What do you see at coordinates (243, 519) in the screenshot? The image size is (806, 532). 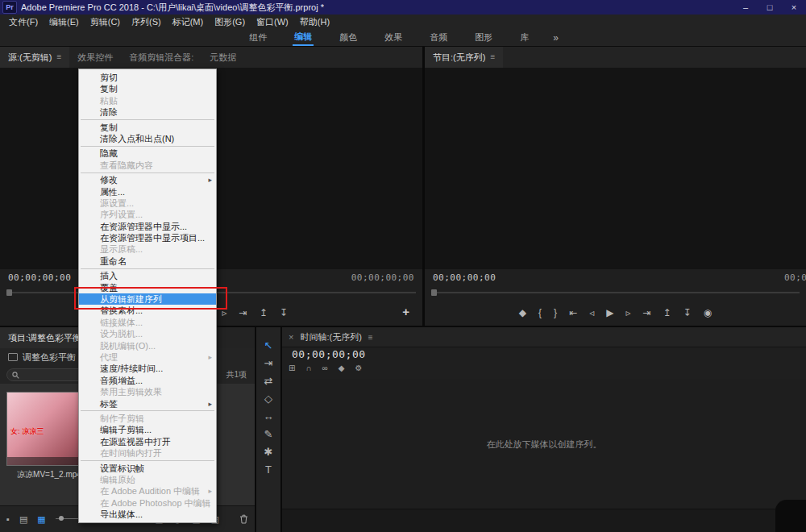 I see `delete-icon` at bounding box center [243, 519].